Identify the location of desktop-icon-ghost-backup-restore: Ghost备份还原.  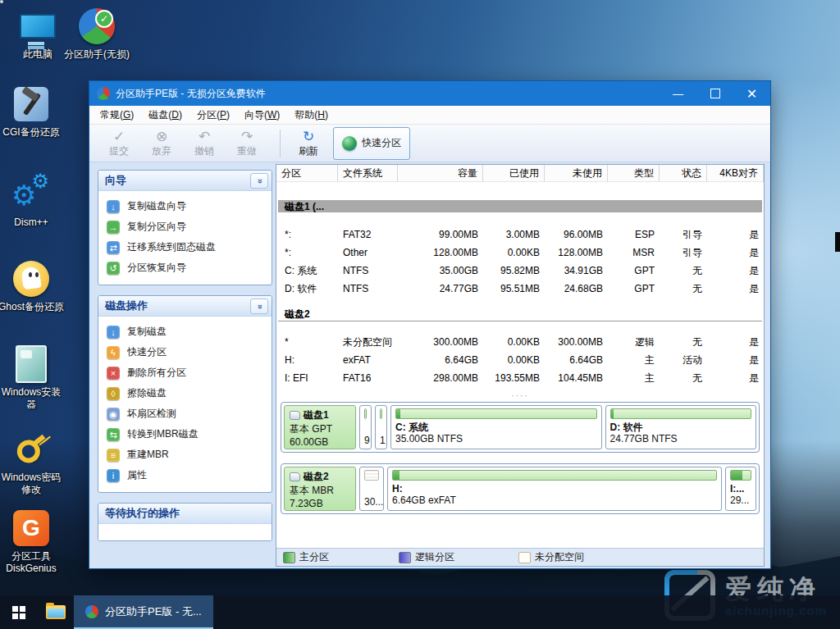
(33, 286).